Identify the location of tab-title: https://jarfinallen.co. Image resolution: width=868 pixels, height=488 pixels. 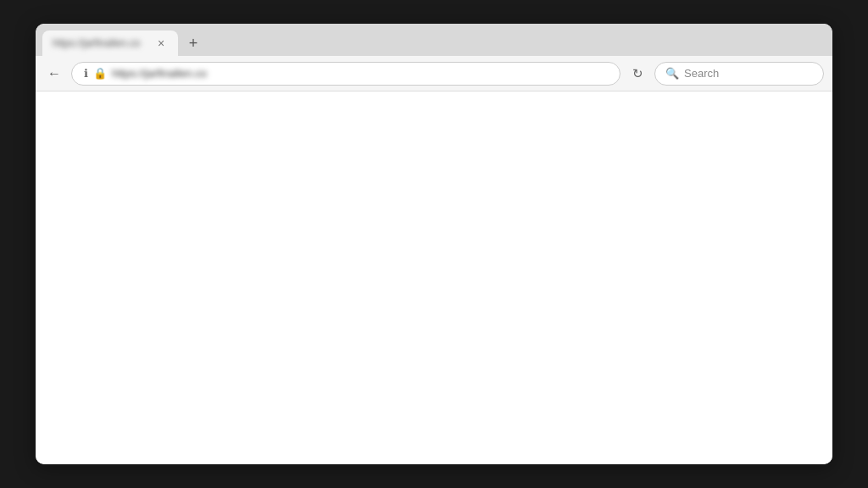
(100, 43).